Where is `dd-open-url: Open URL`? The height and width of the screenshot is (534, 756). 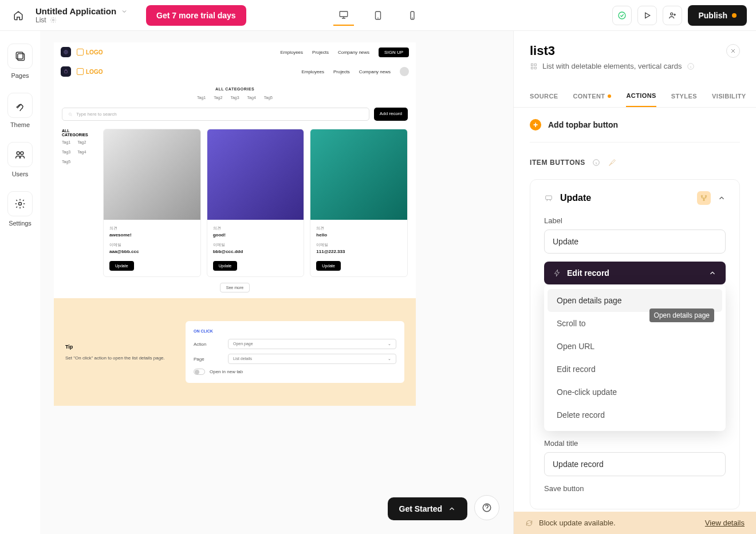
dd-open-url: Open URL is located at coordinates (635, 346).